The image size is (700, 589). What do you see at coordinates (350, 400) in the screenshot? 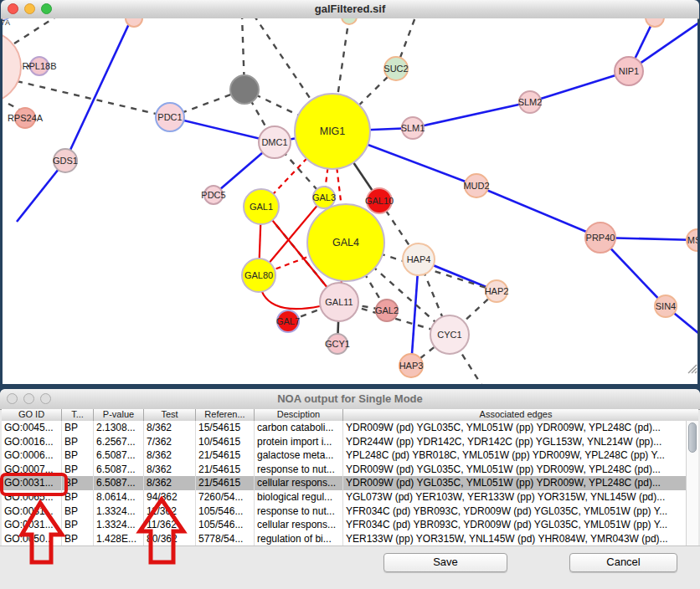
I see `noa-window-titlebar: NOA output for Single Mode` at bounding box center [350, 400].